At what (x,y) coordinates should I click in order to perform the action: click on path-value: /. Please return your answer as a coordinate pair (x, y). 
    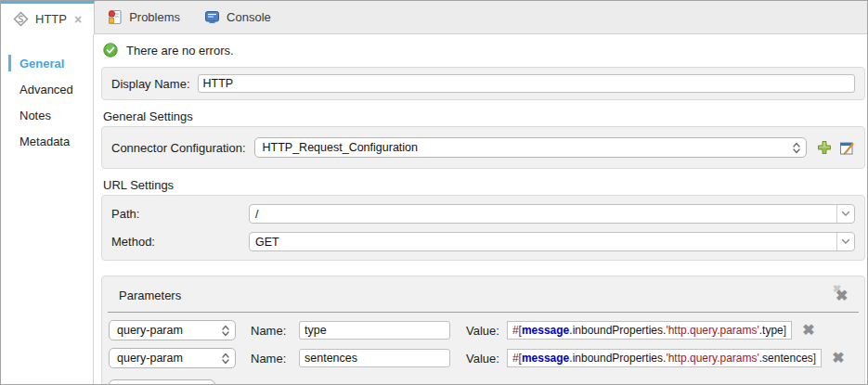
    Looking at the image, I should click on (543, 214).